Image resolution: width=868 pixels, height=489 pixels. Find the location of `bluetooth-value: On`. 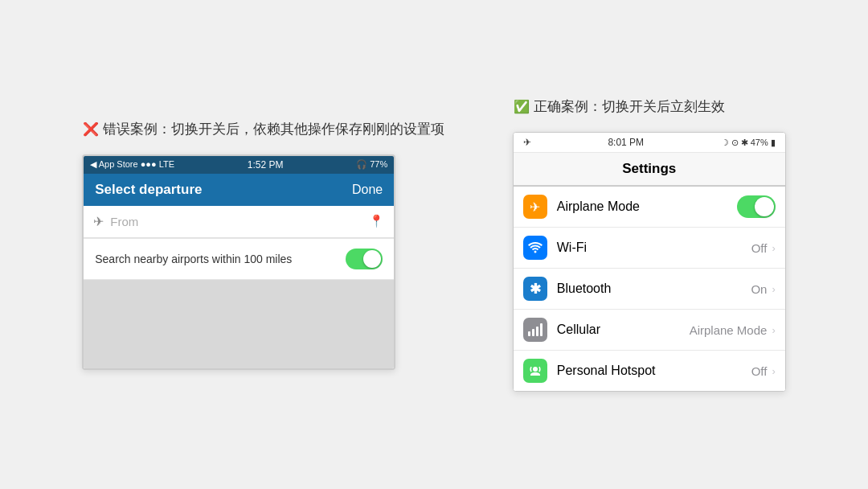

bluetooth-value: On is located at coordinates (759, 290).